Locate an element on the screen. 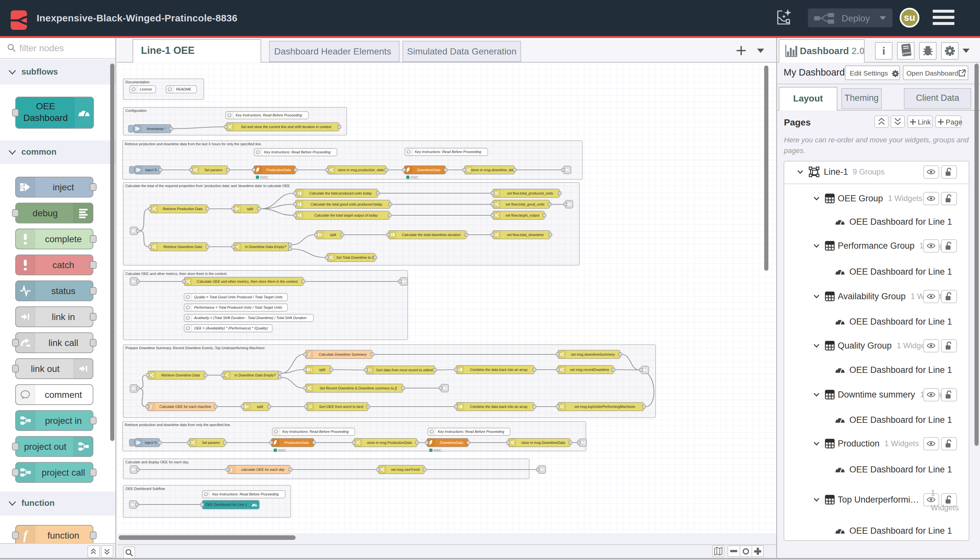 This screenshot has width=980, height=559. svg-text:Calculate and display OEE for: Calculate and display OEE for each day. is located at coordinates (157, 462).